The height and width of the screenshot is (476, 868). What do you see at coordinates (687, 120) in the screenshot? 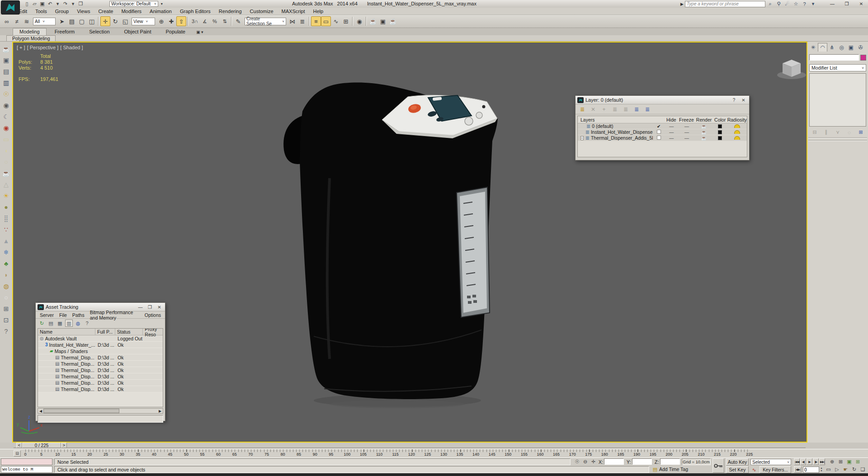
I see `column-freeze: Freeze` at bounding box center [687, 120].